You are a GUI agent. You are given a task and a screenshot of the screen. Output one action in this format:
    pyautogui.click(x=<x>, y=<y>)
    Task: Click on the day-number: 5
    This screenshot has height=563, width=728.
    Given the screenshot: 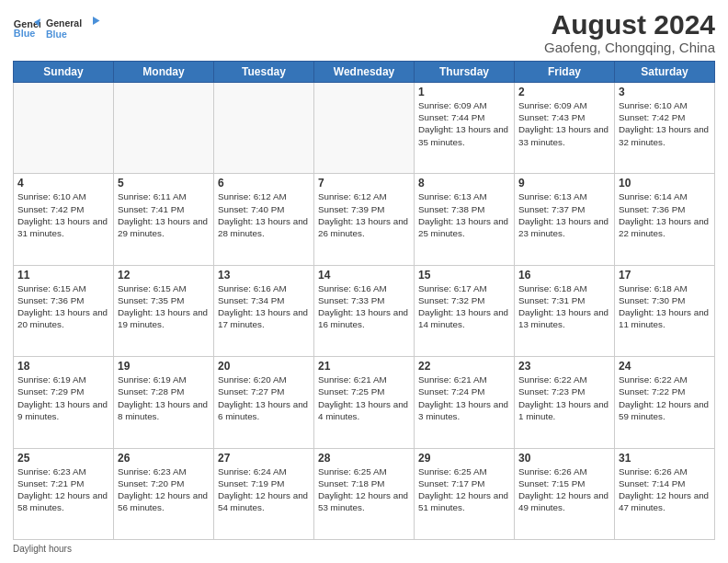 What is the action you would take?
    pyautogui.click(x=164, y=183)
    